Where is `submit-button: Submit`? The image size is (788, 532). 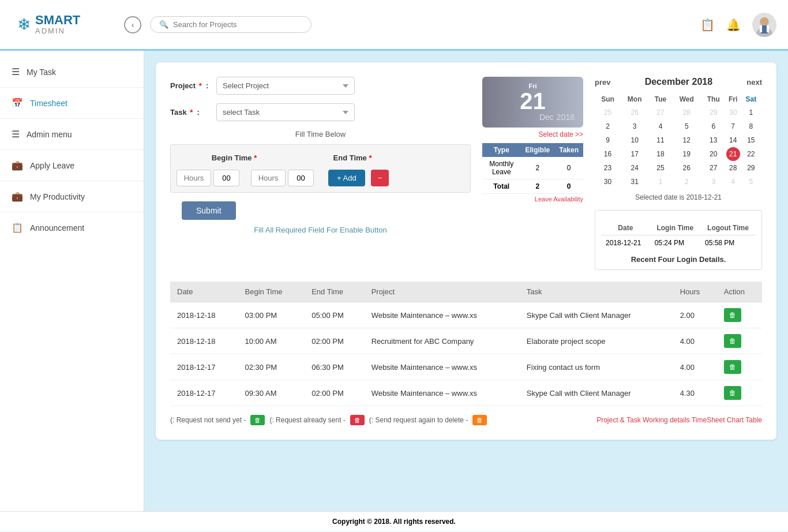 submit-button: Submit is located at coordinates (209, 211).